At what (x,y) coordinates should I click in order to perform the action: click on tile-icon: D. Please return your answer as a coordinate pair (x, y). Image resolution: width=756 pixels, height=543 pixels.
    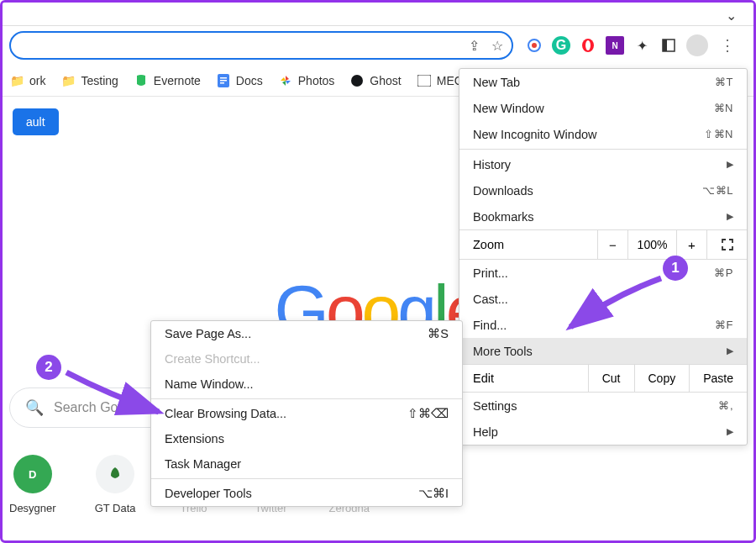
    Looking at the image, I should click on (33, 474).